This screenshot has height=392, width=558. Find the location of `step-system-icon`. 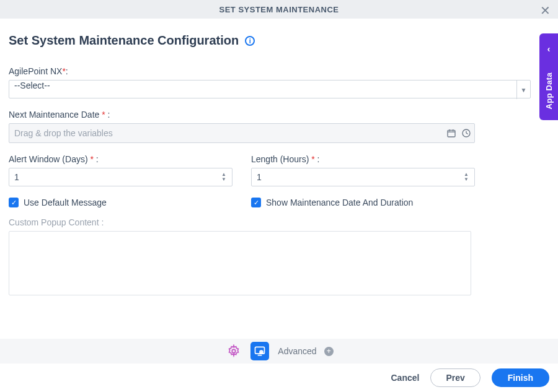

step-system-icon is located at coordinates (260, 351).